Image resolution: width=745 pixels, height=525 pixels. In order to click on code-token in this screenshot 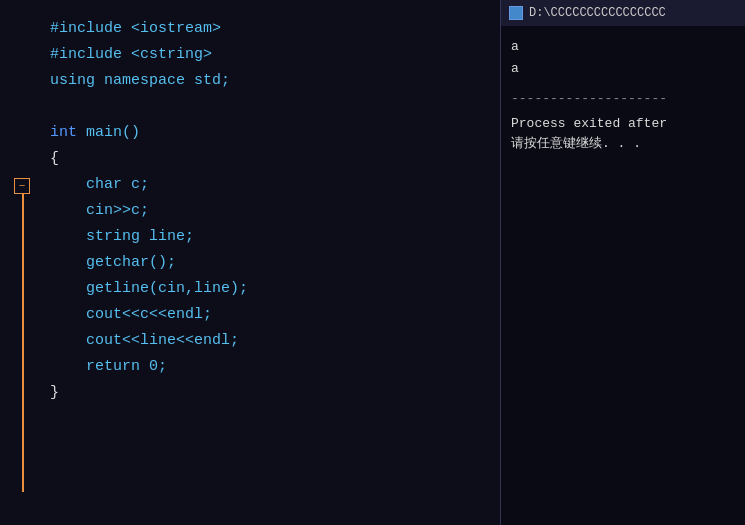, I will do `click(54, 107)`.